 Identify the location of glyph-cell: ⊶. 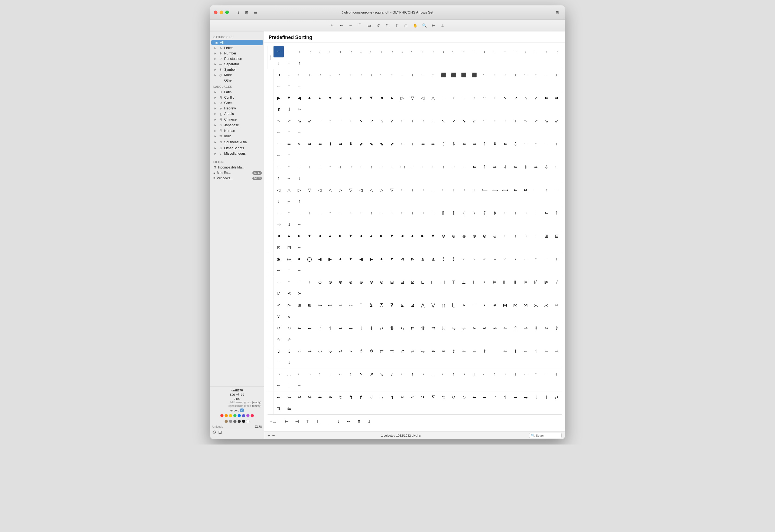
(320, 305).